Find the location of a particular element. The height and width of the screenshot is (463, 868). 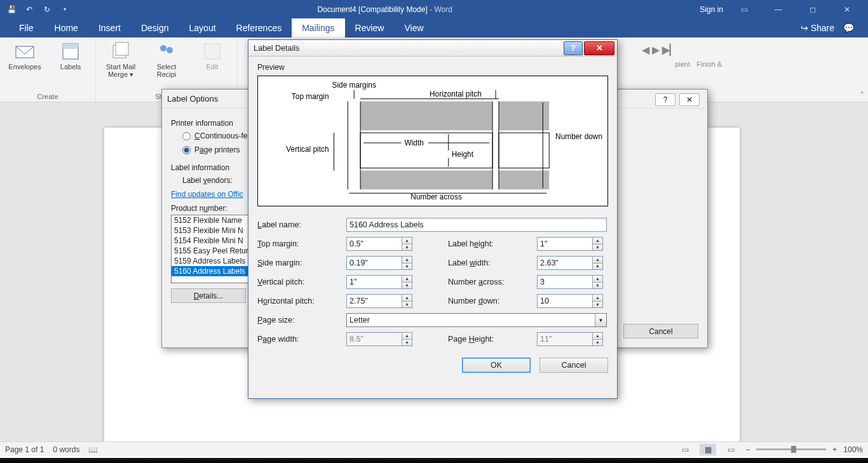

top-margin-input: 0.5"▲▼ is located at coordinates (379, 244).